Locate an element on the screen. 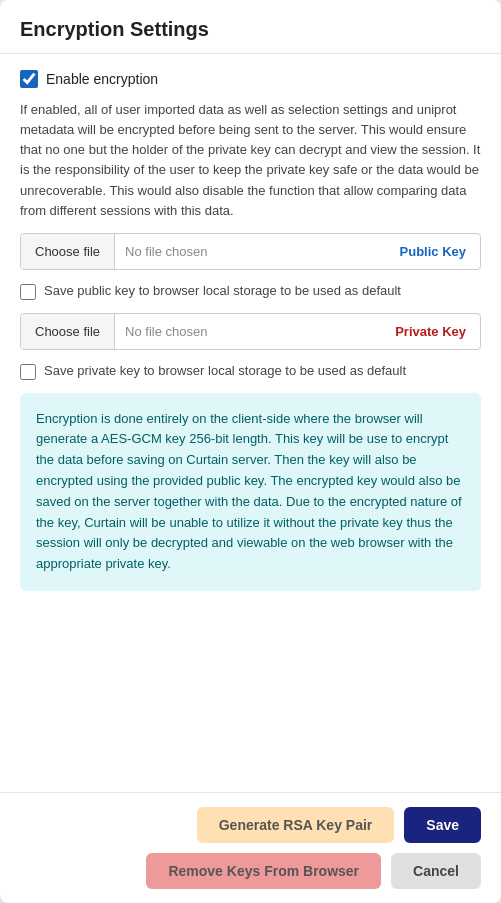 This screenshot has height=903, width=501. public-key-file-row: Choose file No file chosen Public Key is located at coordinates (250, 252).